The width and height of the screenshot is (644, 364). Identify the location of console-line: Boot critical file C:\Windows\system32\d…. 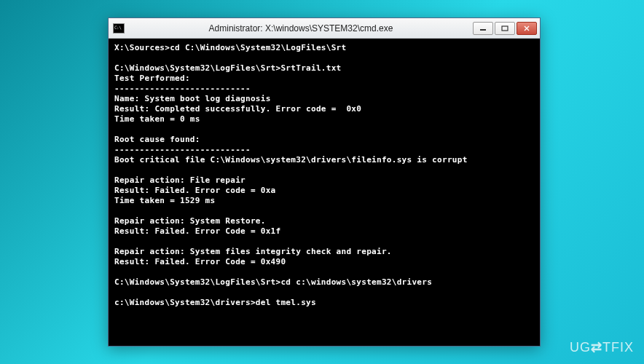
(324, 160).